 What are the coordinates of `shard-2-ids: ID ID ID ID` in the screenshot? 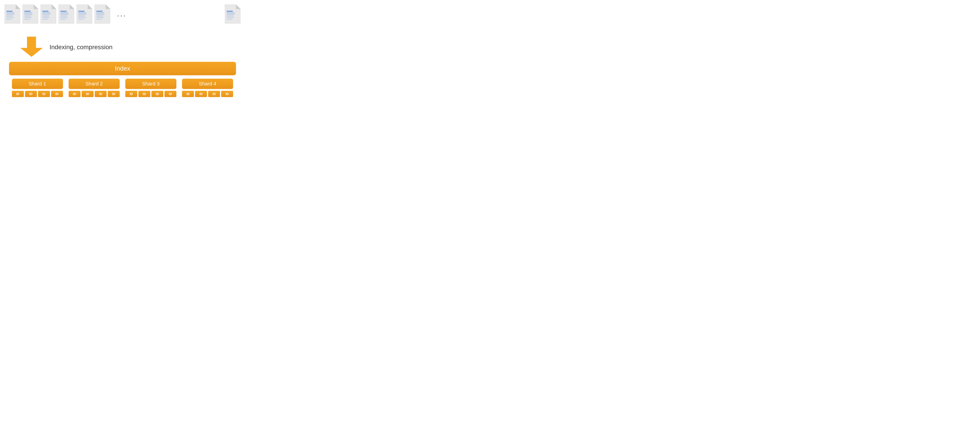 It's located at (94, 94).